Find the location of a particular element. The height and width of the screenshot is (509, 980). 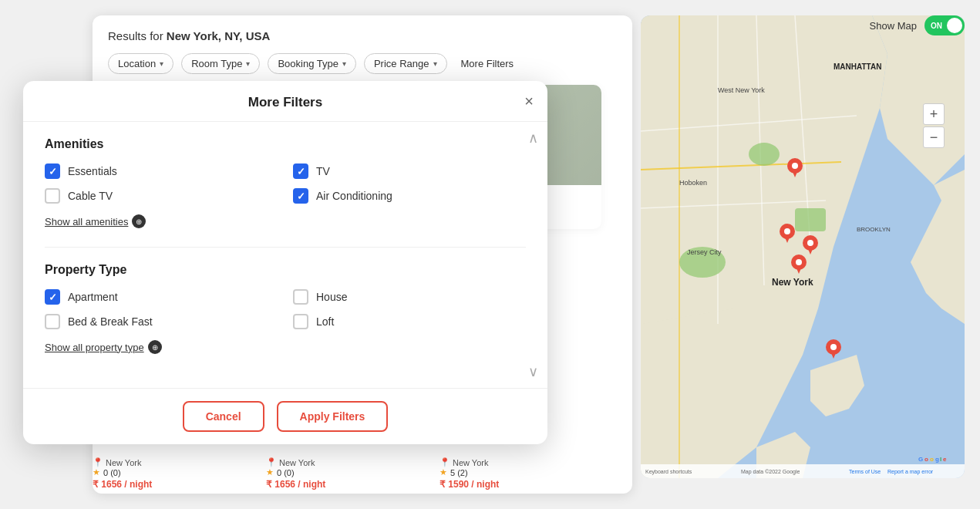

amenities-essentials-label: Essentials is located at coordinates (93, 171).